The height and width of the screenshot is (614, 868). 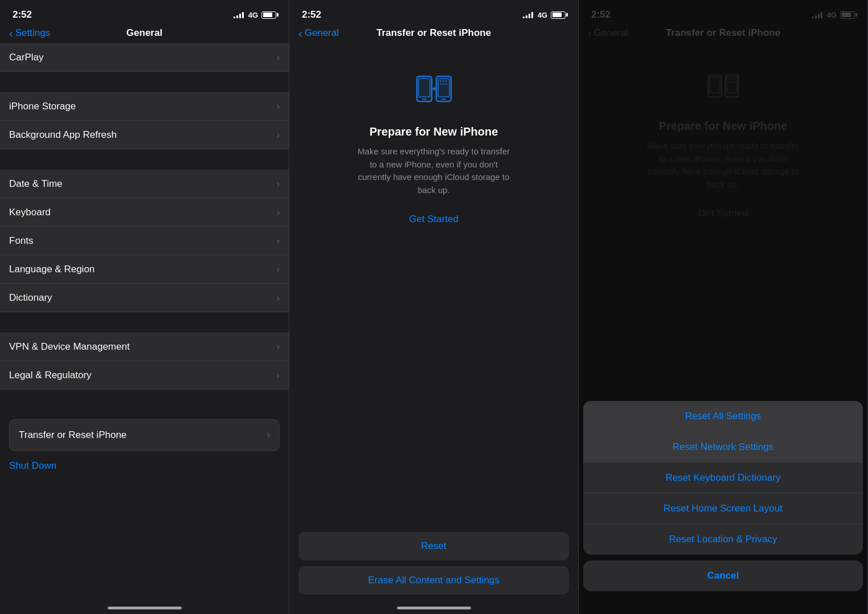 What do you see at coordinates (145, 212) in the screenshot?
I see `keyboard-row: Keyboard ›` at bounding box center [145, 212].